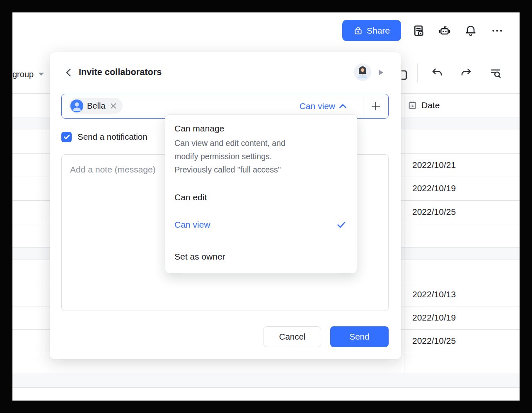 The image size is (532, 413). What do you see at coordinates (372, 31) in the screenshot?
I see `share-button: Share` at bounding box center [372, 31].